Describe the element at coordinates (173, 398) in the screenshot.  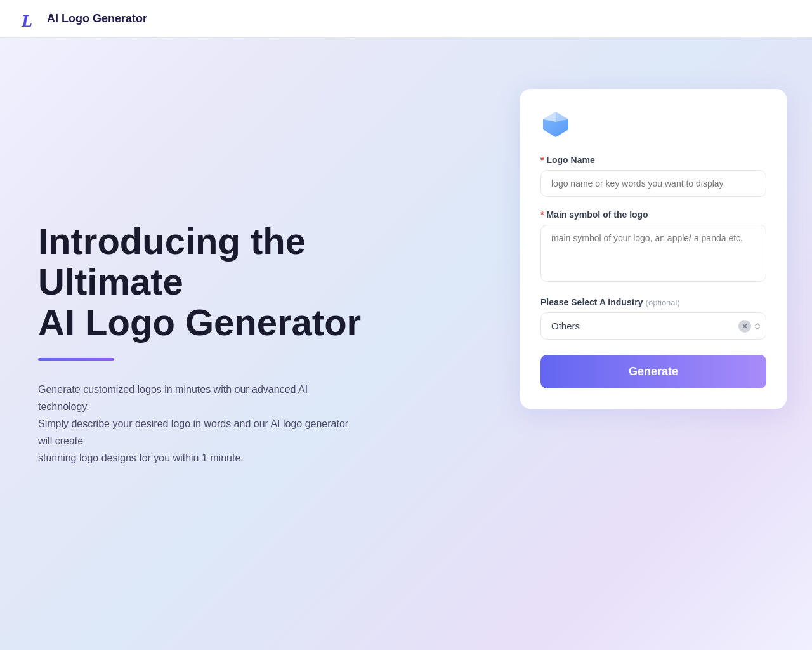
I see `desc-line1: Generate customized logos in minutes wit…` at that location.